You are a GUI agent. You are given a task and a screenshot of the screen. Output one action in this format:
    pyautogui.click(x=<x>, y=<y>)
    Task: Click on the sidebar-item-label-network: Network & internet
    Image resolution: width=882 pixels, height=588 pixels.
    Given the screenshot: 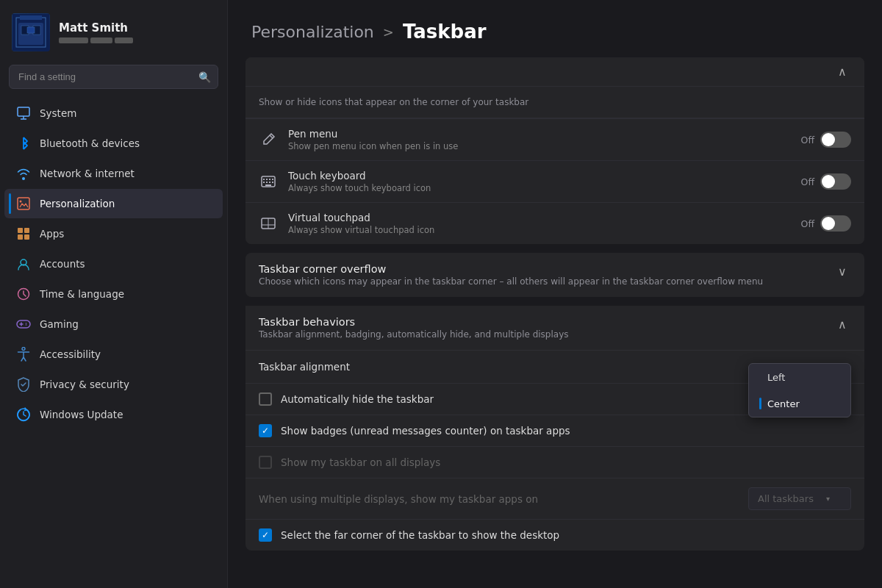 What is the action you would take?
    pyautogui.click(x=87, y=173)
    